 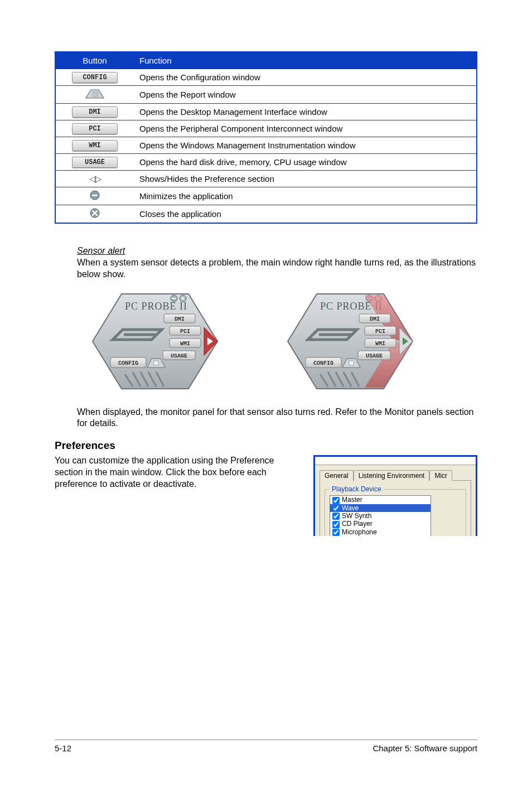 What do you see at coordinates (380, 515) in the screenshot?
I see `playback-device-listbox: Master Wave SW Synth CD Player Microphon…` at bounding box center [380, 515].